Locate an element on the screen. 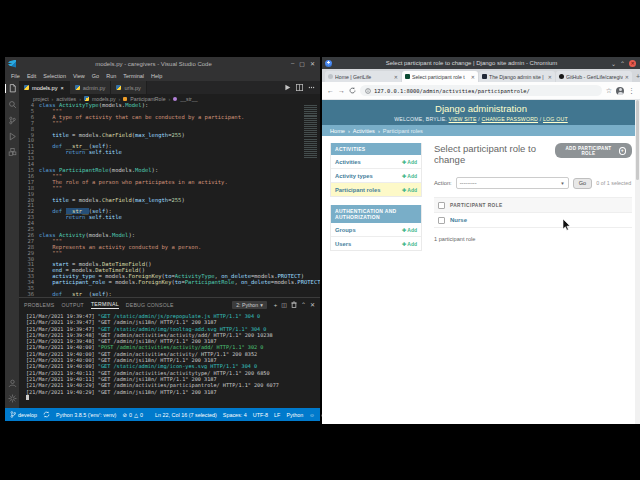 This screenshot has width=640, height=480. sidebar-item-activity-types: Activity types✚ Add is located at coordinates (376, 176).